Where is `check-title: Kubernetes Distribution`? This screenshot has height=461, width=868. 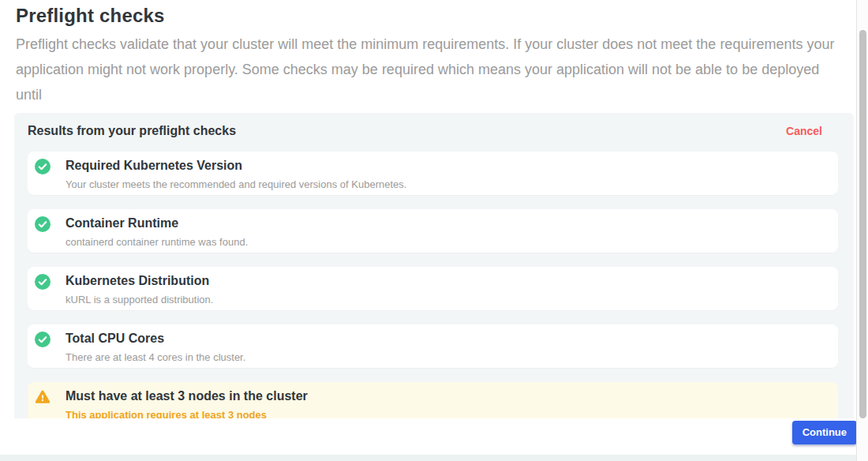 check-title: Kubernetes Distribution is located at coordinates (447, 281).